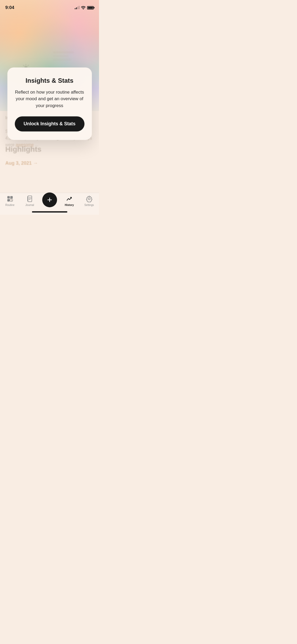 This screenshot has height=644, width=297. I want to click on signal-icon, so click(77, 8).